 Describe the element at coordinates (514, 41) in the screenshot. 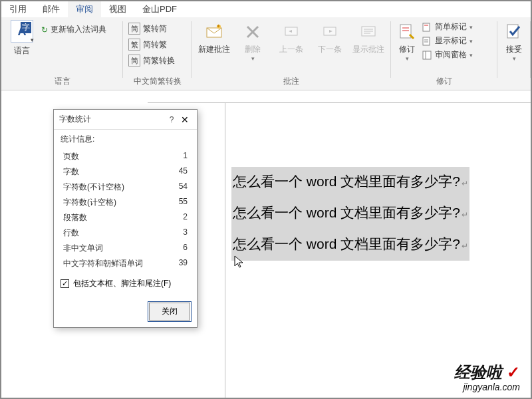

I see `accept-button: 接受▾` at that location.